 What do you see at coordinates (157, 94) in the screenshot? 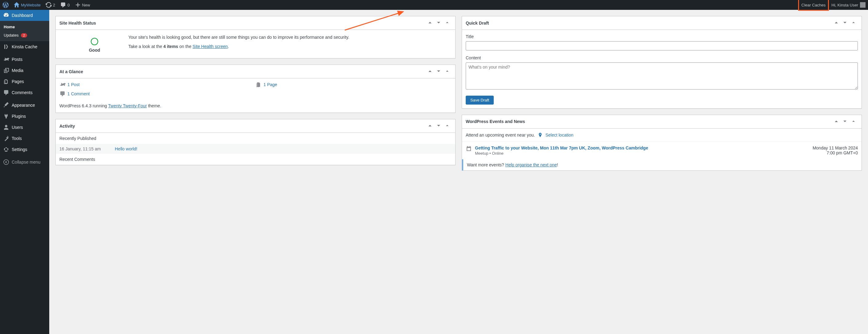
I see `glance-comments: 1 Comment` at bounding box center [157, 94].